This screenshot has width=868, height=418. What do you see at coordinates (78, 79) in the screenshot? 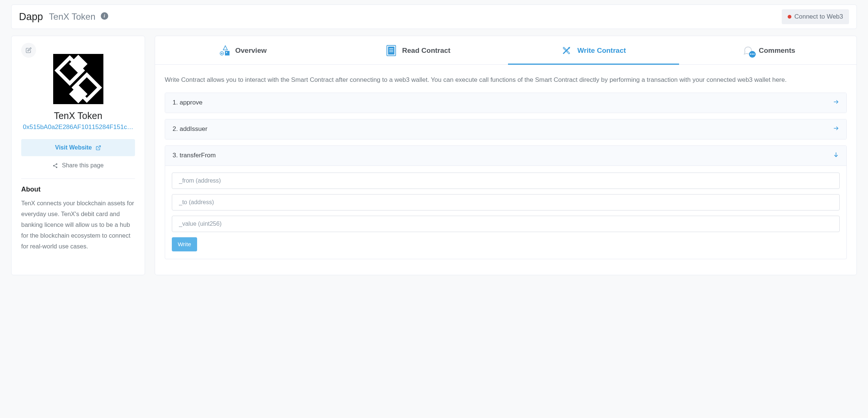
I see `token-logo` at bounding box center [78, 79].